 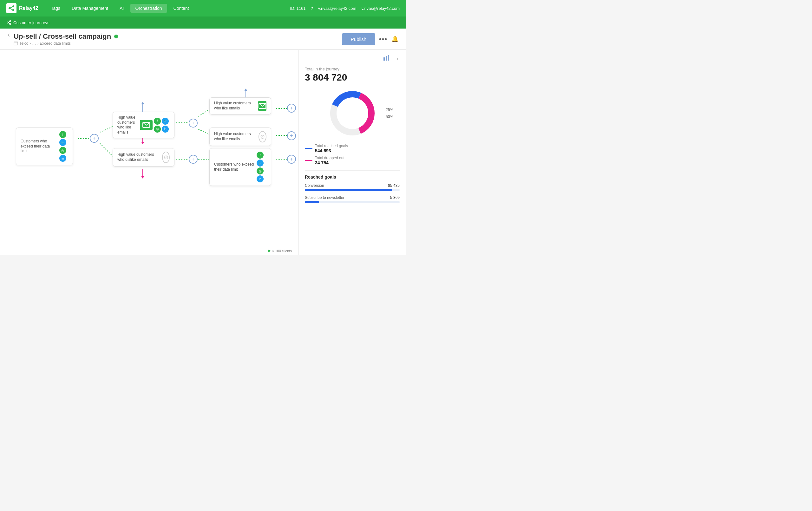 What do you see at coordinates (28, 22) in the screenshot?
I see `sub-nav-customer-journeys: Customer journreys` at bounding box center [28, 22].